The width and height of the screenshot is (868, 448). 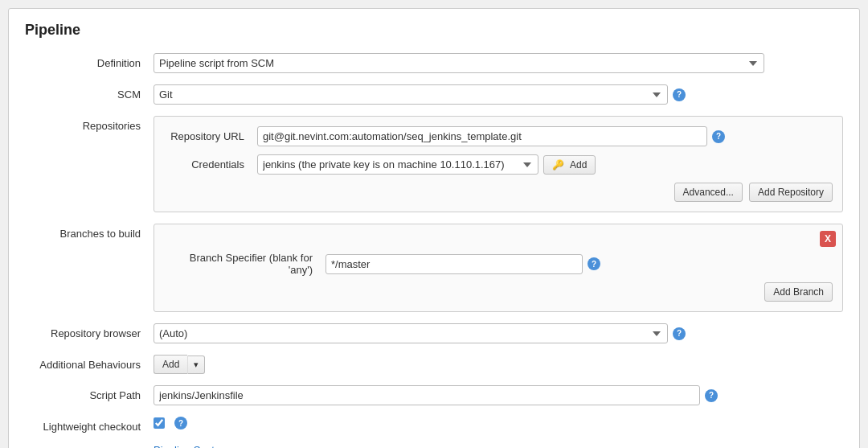 What do you see at coordinates (679, 334) in the screenshot?
I see `repo-browser-help-icon: ?` at bounding box center [679, 334].